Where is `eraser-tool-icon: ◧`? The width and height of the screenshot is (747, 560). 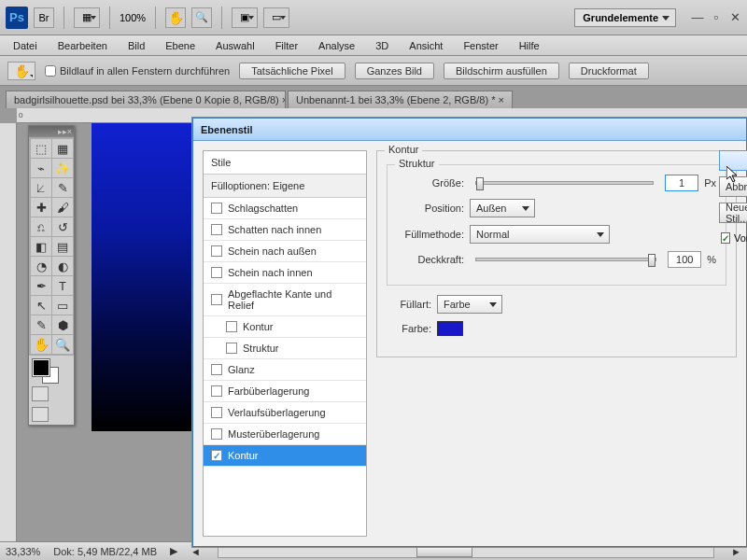 eraser-tool-icon: ◧ is located at coordinates (41, 246).